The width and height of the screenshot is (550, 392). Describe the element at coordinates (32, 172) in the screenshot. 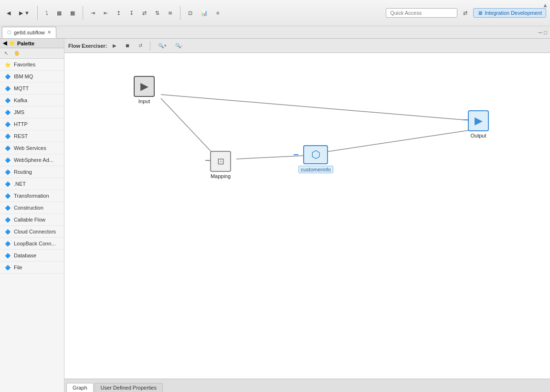

I see `palette-item-routing: 🔷 Routing` at that location.